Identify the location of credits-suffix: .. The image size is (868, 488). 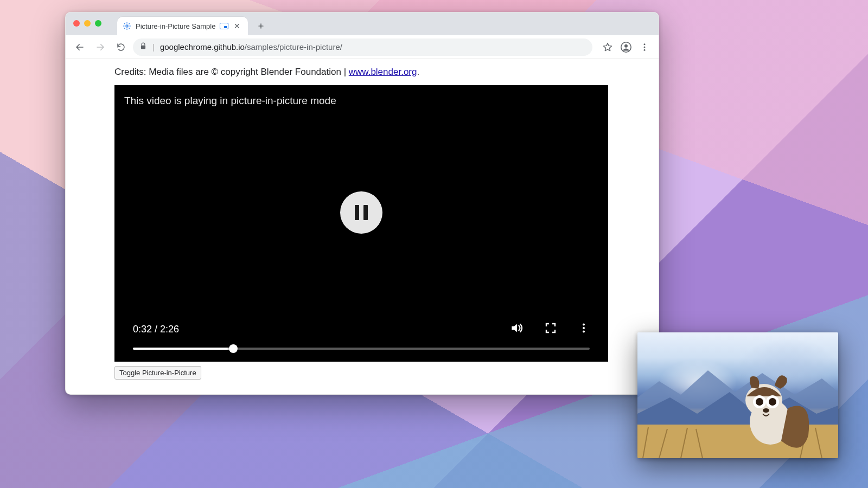
(418, 72).